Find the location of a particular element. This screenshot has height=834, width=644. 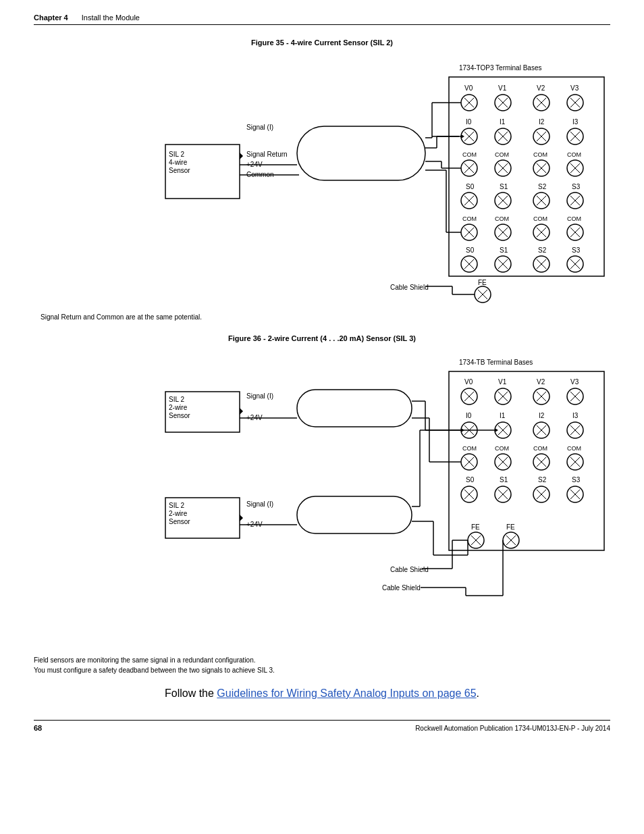

caption36-line2: You must configure a safety deadband bet… is located at coordinates (322, 670).